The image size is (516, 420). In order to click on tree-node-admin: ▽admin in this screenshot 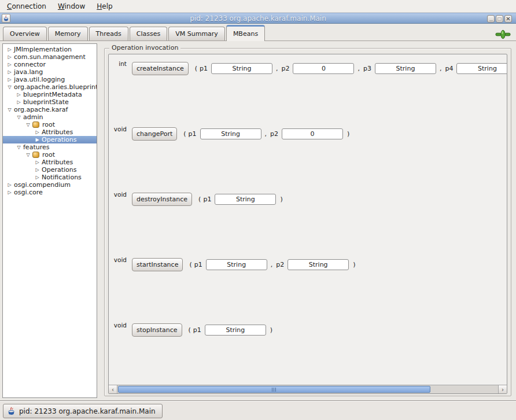, I will do `click(50, 117)`.